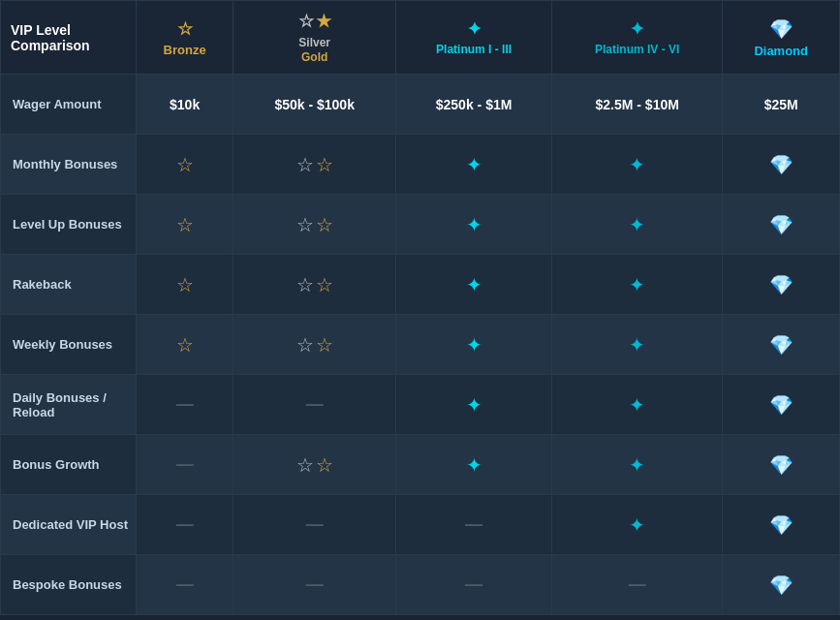 The width and height of the screenshot is (840, 620). I want to click on cell-1-1: ☆☆, so click(315, 165).